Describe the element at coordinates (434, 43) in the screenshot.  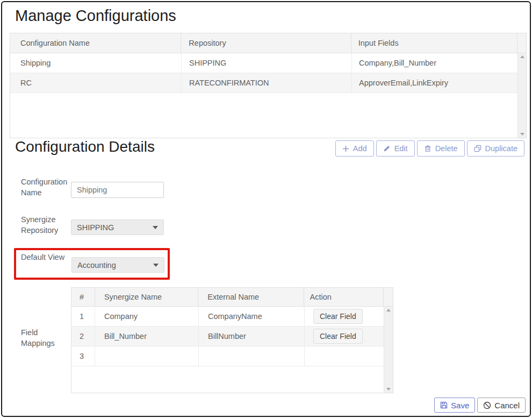
I see `column-header-input-fields: Input Fields` at that location.